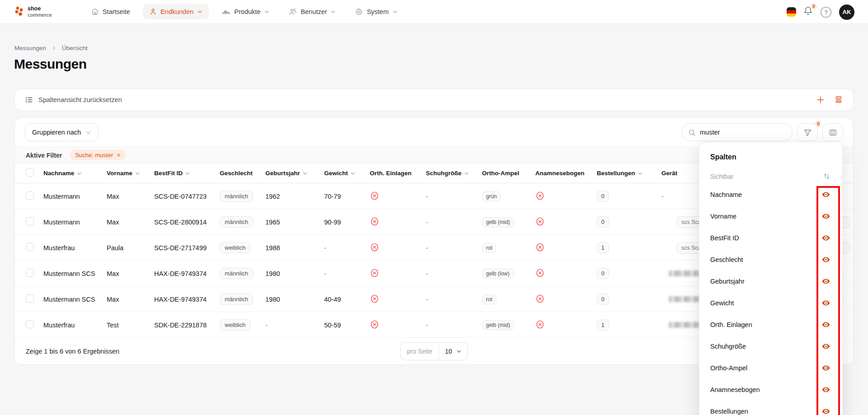 The height and width of the screenshot is (415, 868). I want to click on users-icon, so click(293, 12).